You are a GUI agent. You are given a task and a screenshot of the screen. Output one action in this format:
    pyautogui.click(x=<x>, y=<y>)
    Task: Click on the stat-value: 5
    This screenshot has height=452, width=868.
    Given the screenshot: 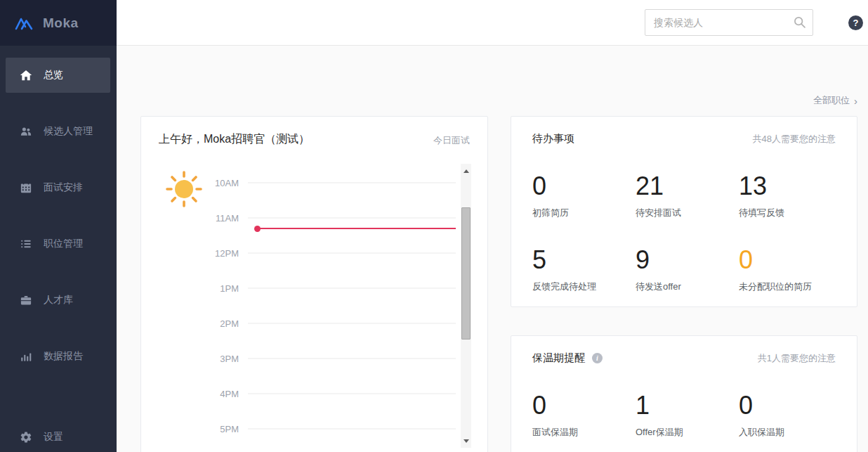 What is the action you would take?
    pyautogui.click(x=584, y=260)
    